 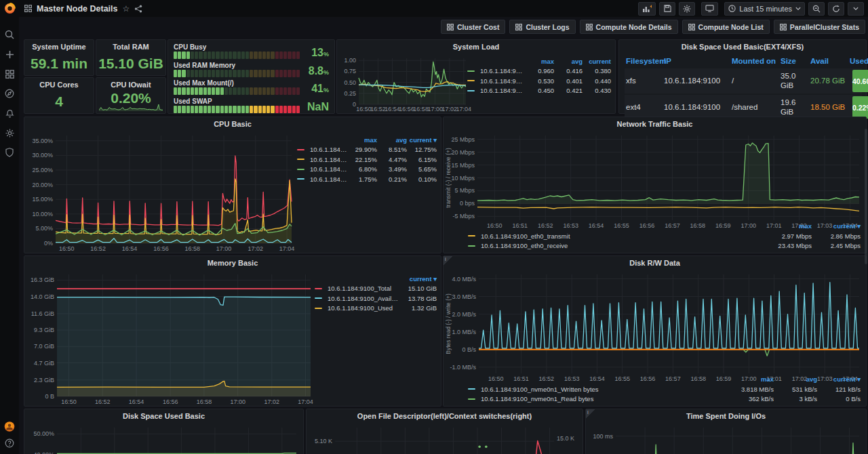 What do you see at coordinates (9, 74) in the screenshot?
I see `dashboards-icon` at bounding box center [9, 74].